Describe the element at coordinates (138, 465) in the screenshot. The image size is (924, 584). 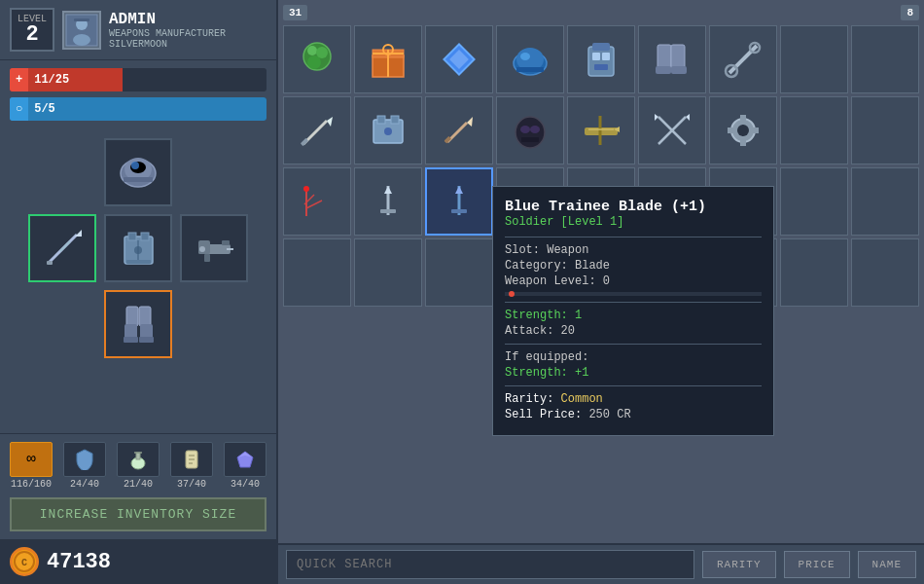
I see `inv-cat-potion: 21/40` at that location.